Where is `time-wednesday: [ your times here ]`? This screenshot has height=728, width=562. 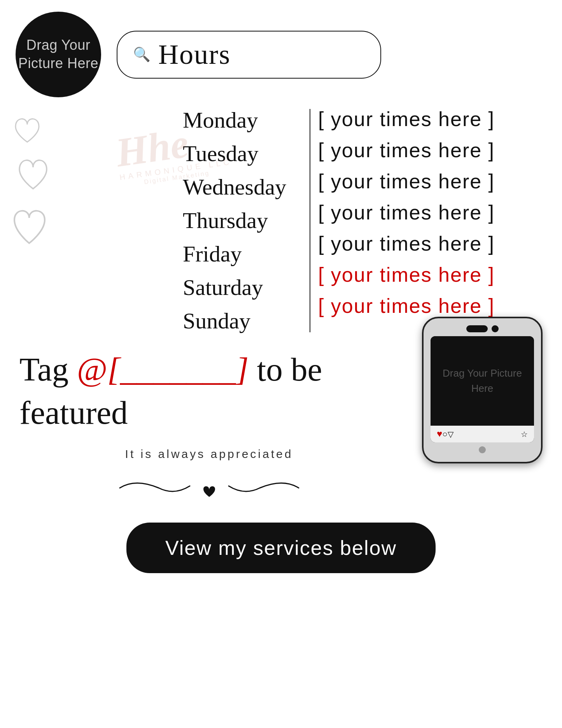
time-wednesday: [ your times here ] is located at coordinates (430, 181).